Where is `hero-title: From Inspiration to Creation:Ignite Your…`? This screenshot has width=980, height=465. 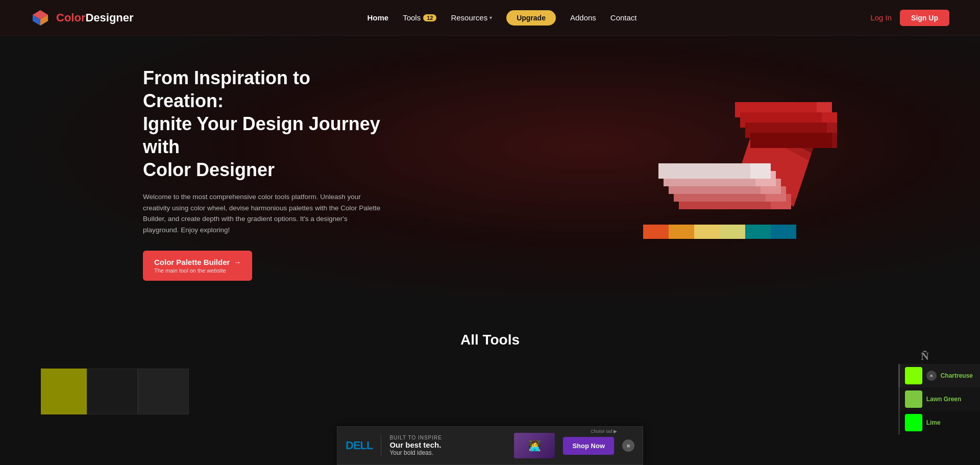 hero-title: From Inspiration to Creation:Ignite Your… is located at coordinates (268, 124).